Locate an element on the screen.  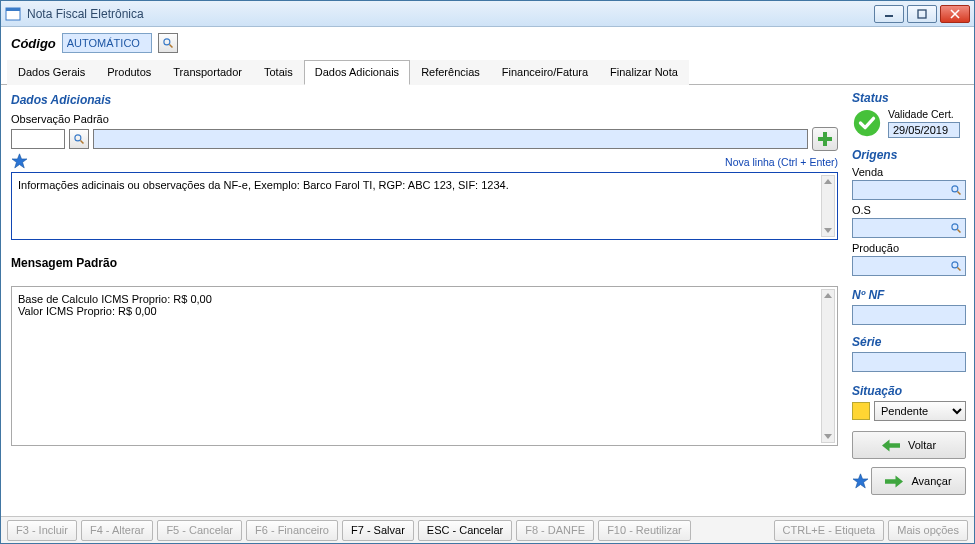
os-label: O.S is located at coordinates (909, 210).